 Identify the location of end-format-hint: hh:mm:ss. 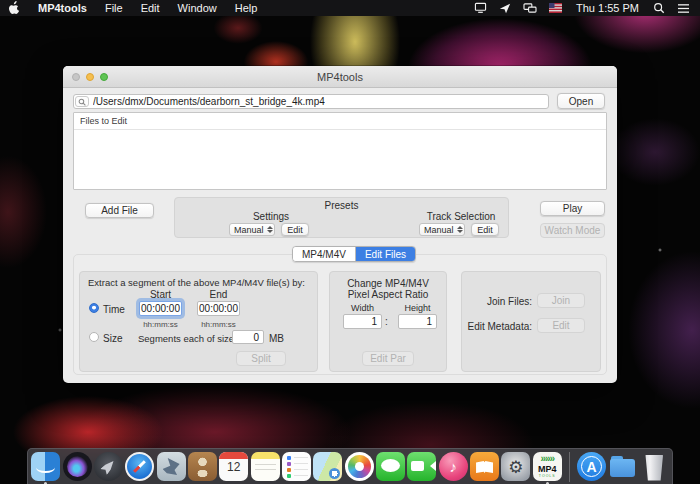
(218, 324).